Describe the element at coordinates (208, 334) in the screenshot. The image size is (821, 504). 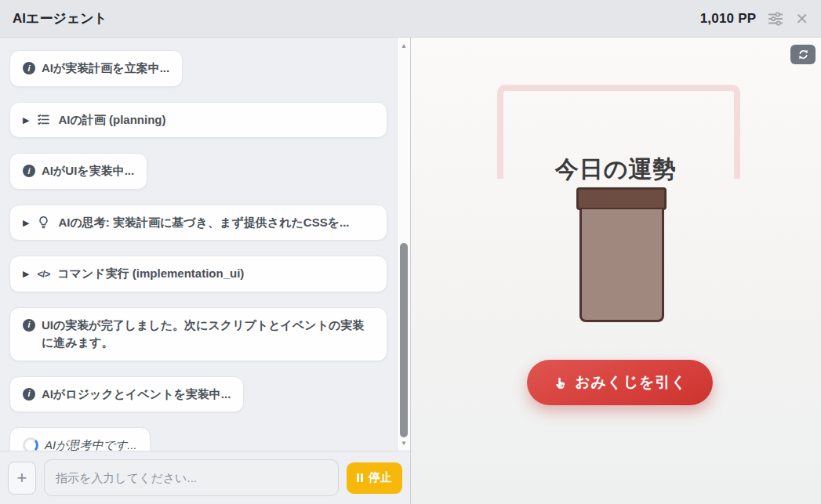
I see `message-text: UIの実装が完了しました。次にスクリプトとイベントの実装に進みます。` at that location.